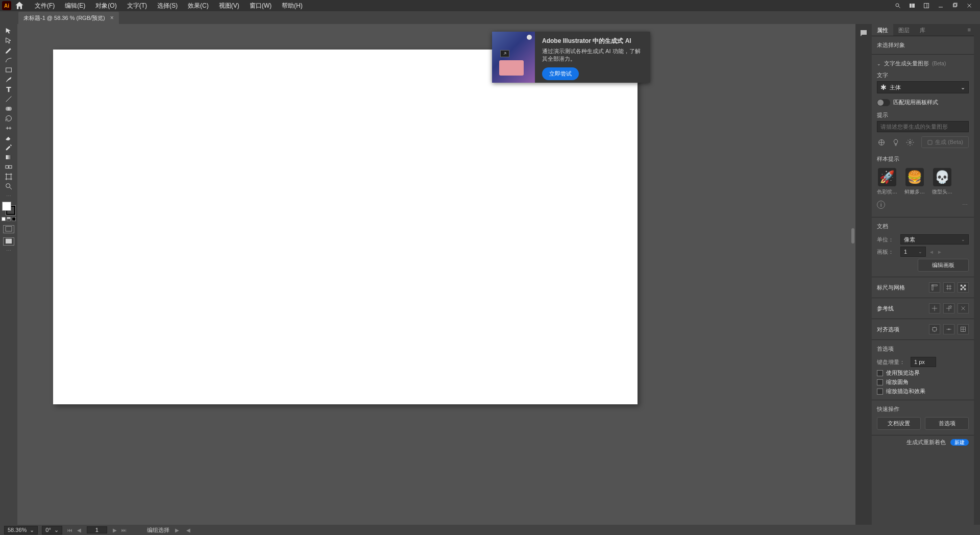 The height and width of the screenshot is (535, 980). What do you see at coordinates (963, 329) in the screenshot?
I see `snap-grid-icon` at bounding box center [963, 329].